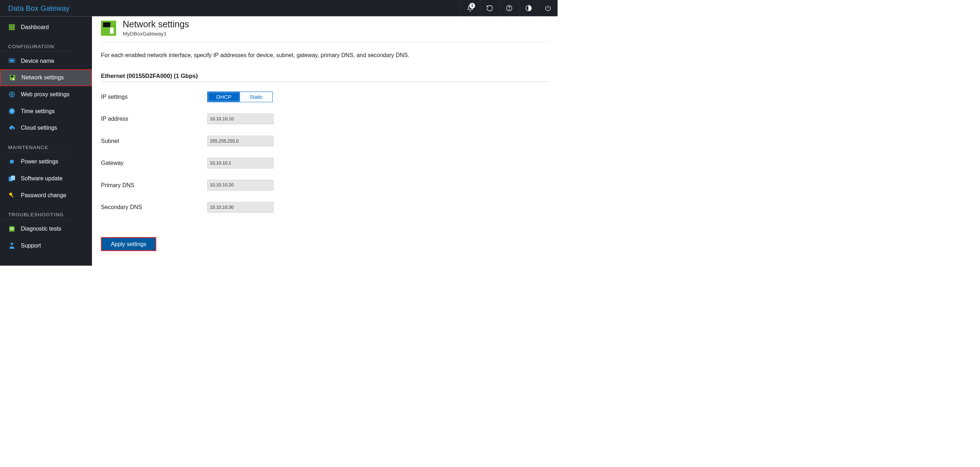 The width and height of the screenshot is (980, 467). What do you see at coordinates (12, 162) in the screenshot?
I see `gear-icon` at bounding box center [12, 162].